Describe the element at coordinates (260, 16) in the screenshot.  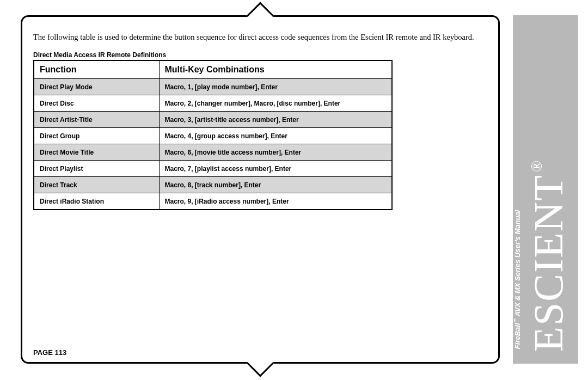
I see `top-notch` at that location.